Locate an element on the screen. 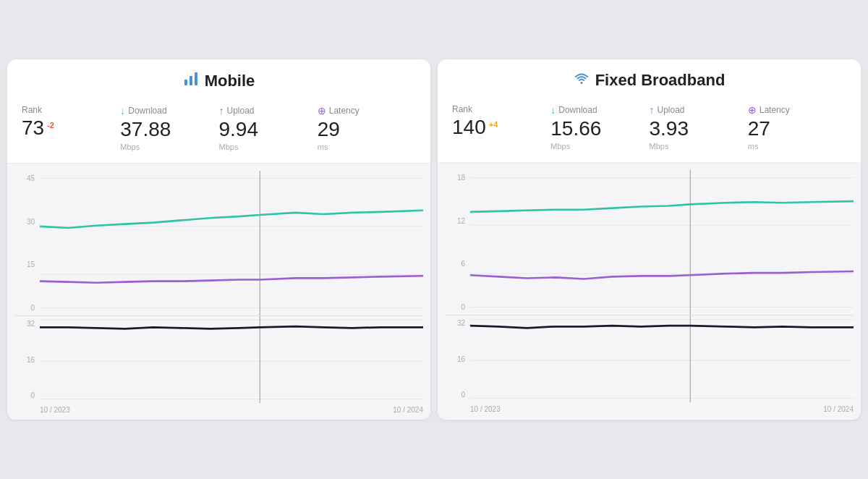 This screenshot has width=868, height=479. broadband-stats: Rank 140 +4 ↓ Download 15.66 Mbps ↑ Uplo… is located at coordinates (650, 130).